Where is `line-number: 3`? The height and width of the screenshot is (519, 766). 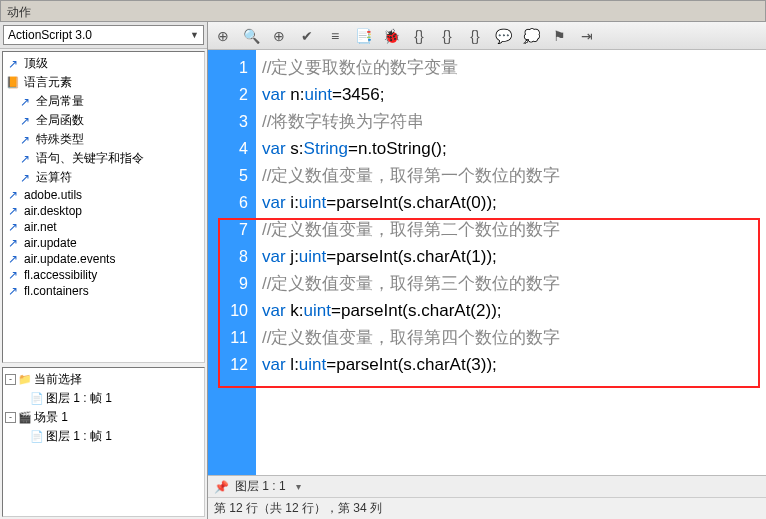
line-number: 3 is located at coordinates (228, 122).